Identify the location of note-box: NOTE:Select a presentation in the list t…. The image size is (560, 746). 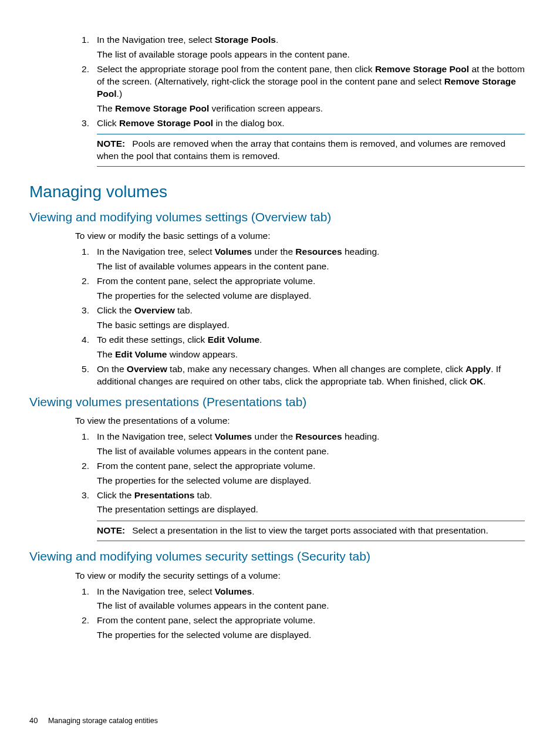
(311, 531).